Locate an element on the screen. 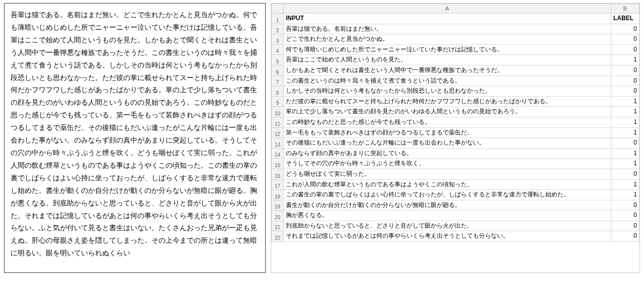 The height and width of the screenshot is (282, 644). row-number: 16 is located at coordinates (278, 174).